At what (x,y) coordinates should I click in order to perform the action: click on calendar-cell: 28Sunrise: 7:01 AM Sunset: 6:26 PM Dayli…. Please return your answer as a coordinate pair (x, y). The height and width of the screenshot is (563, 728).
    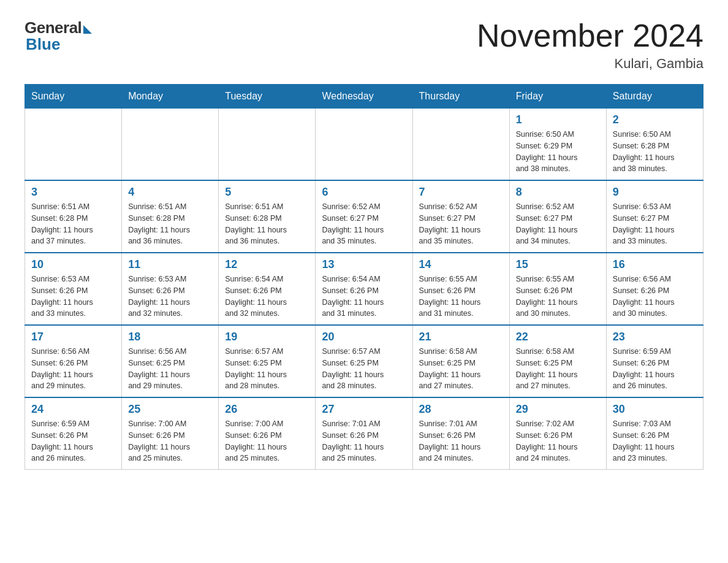
    Looking at the image, I should click on (461, 434).